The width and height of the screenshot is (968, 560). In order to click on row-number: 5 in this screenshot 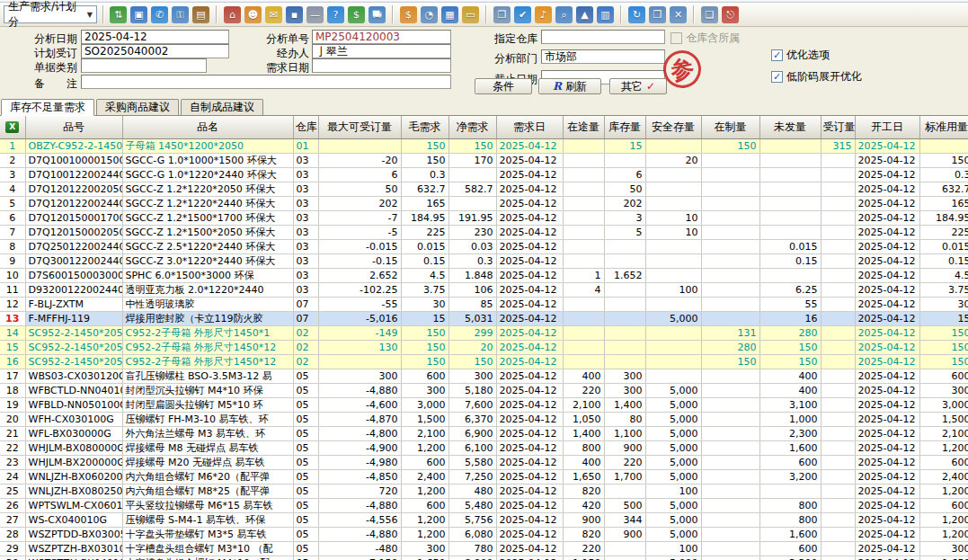, I will do `click(13, 203)`.